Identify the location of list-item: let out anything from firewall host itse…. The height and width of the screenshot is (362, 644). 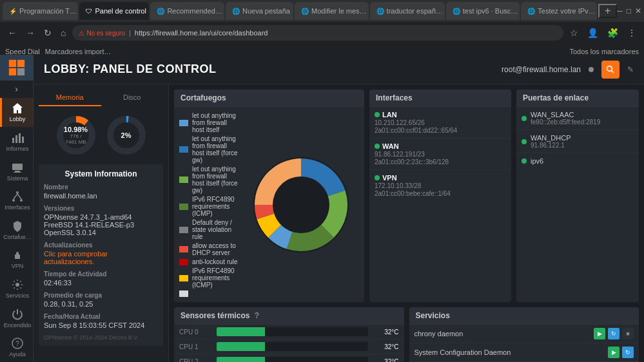
(209, 149).